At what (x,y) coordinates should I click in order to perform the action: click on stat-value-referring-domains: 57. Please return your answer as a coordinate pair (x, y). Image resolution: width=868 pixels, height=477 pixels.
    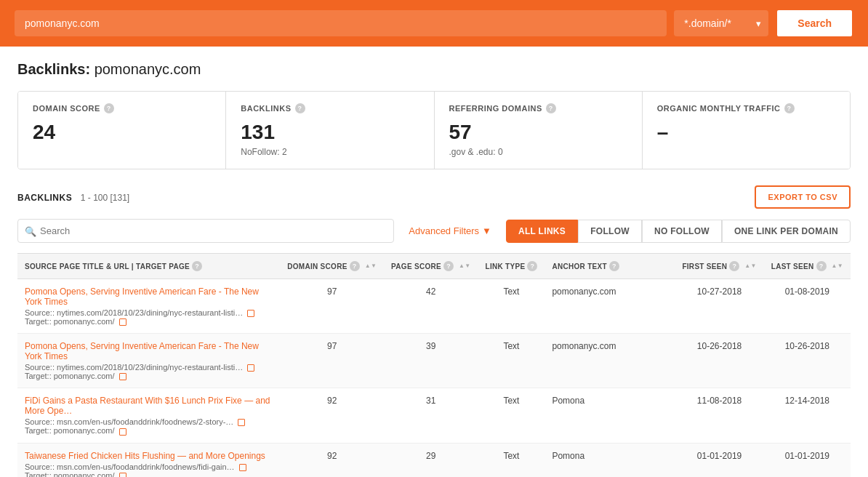
    Looking at the image, I should click on (538, 132).